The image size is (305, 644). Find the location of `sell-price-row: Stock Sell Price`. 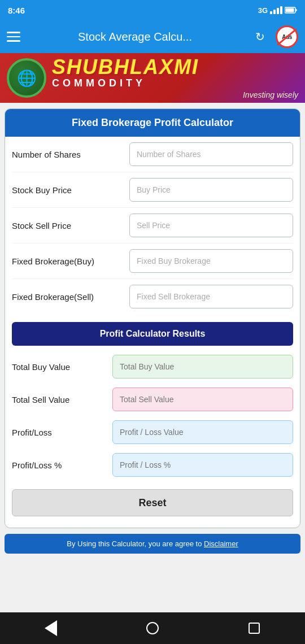

sell-price-row: Stock Sell Price is located at coordinates (152, 226).